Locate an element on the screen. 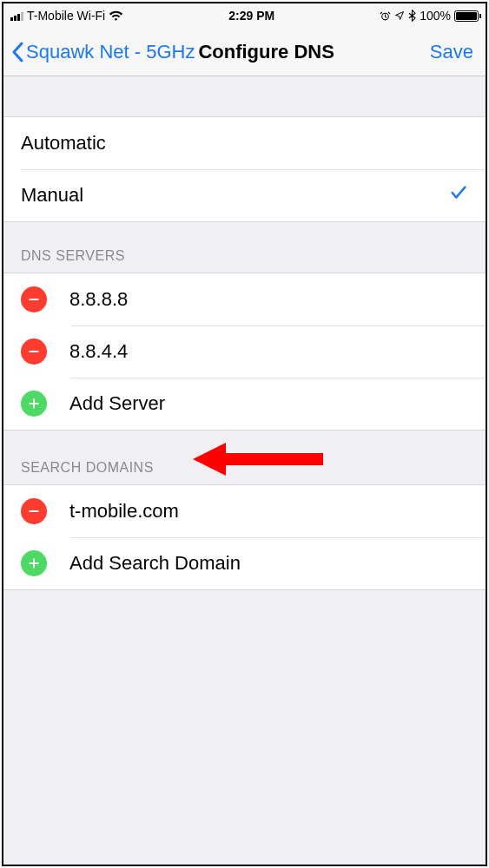 Image resolution: width=489 pixels, height=868 pixels. navigation-bar: Squawk Net - 5GHz Configure DNS Save is located at coordinates (245, 52).